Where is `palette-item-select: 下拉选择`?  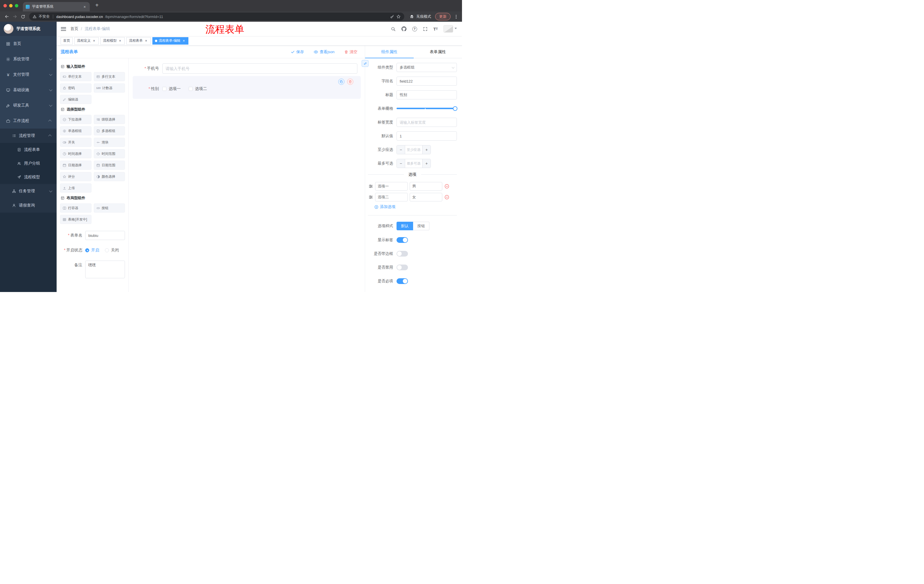 palette-item-select: 下拉选择 is located at coordinates (76, 120).